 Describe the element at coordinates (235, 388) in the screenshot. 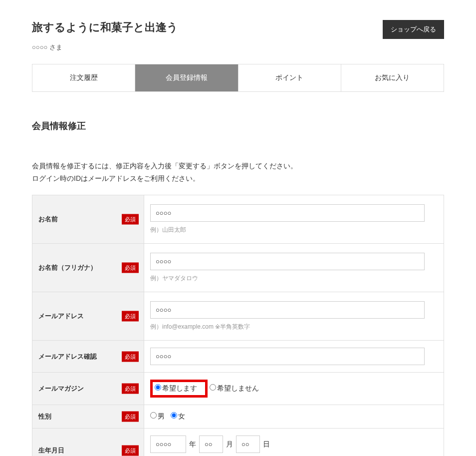

I see `mailmag-no-label: 希望しません` at that location.